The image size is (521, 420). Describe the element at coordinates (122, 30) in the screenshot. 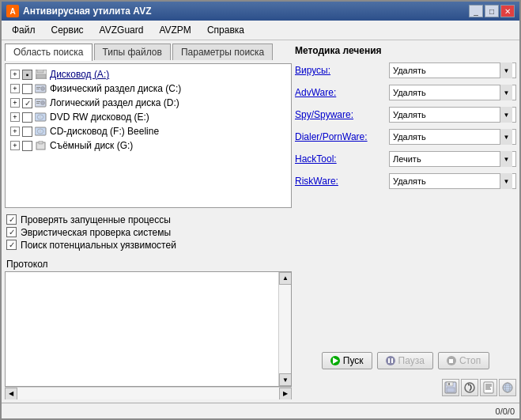

I see `menu-avzguard: AVZGuard` at that location.